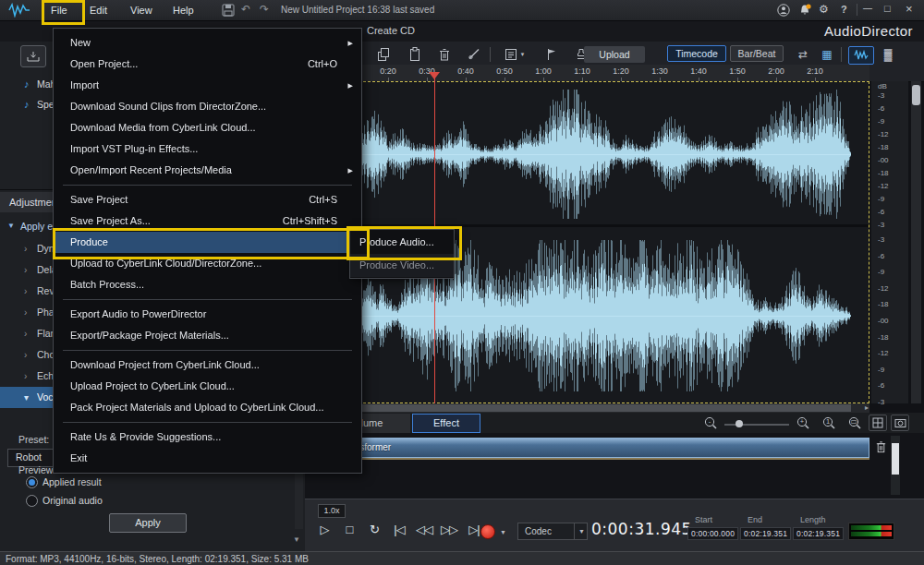  What do you see at coordinates (207, 199) in the screenshot?
I see `file-menu-item-save-project: Save ProjectCtrl+S` at bounding box center [207, 199].